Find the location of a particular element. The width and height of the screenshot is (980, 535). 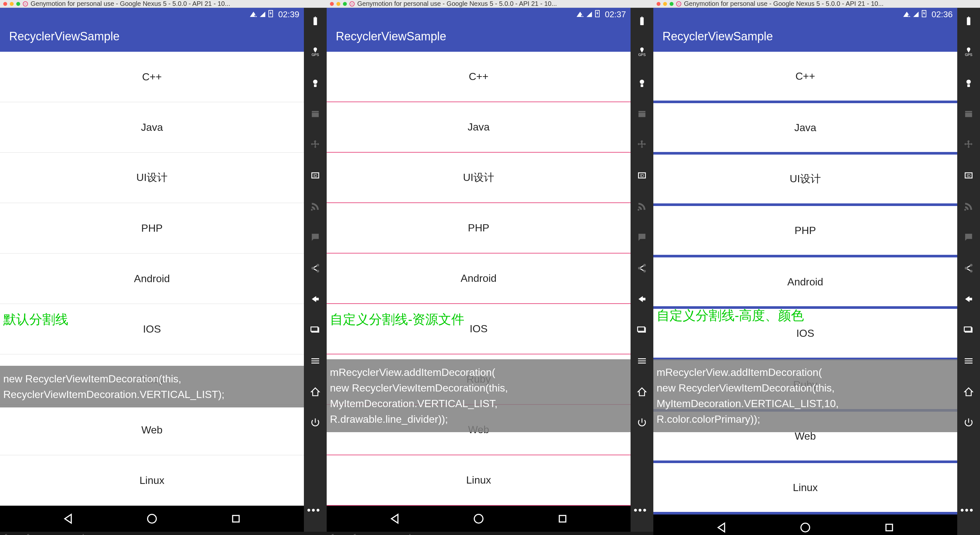

footer-text: free for personal use is located at coordinates (55, 533).